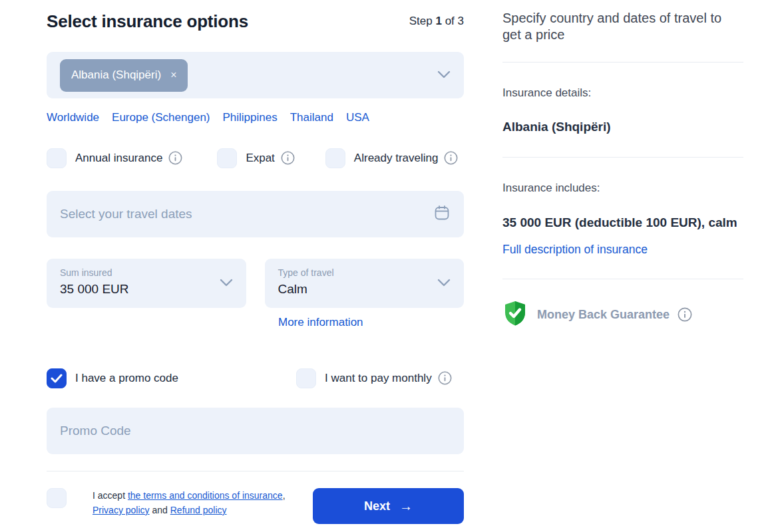 The width and height of the screenshot is (780, 532). What do you see at coordinates (205, 495) in the screenshot?
I see `terms-conditions-link: the terms and conditions of insurance` at bounding box center [205, 495].